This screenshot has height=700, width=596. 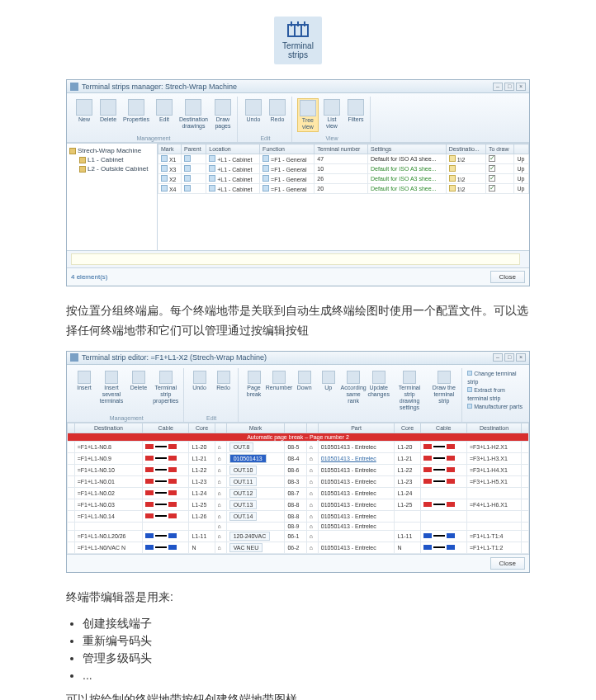 I want to click on manager-title: Terminal strips manager: Strech-Wrap Mac…, so click(x=159, y=87).